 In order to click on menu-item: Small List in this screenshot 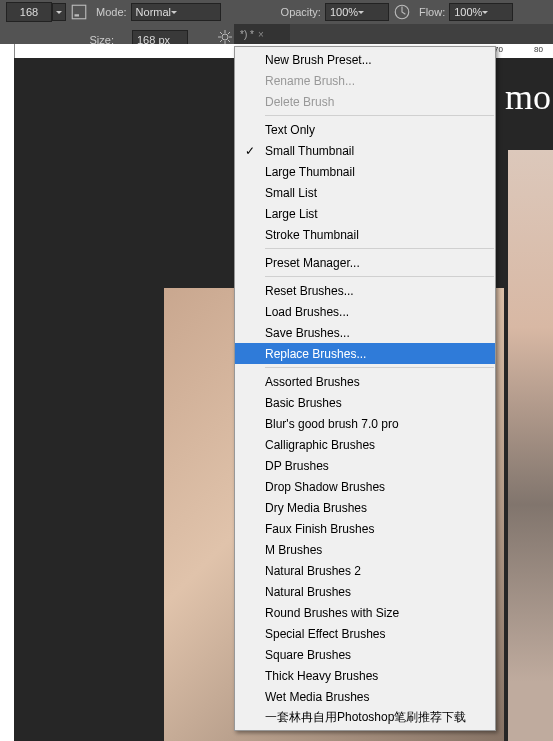, I will do `click(365, 192)`.